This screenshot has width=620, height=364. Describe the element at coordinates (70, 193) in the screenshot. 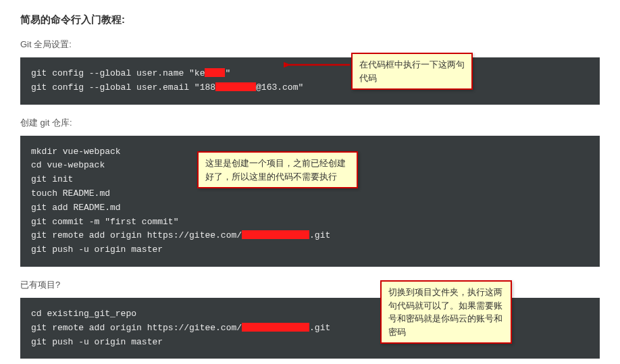

I see `code-line: touch README.md` at that location.